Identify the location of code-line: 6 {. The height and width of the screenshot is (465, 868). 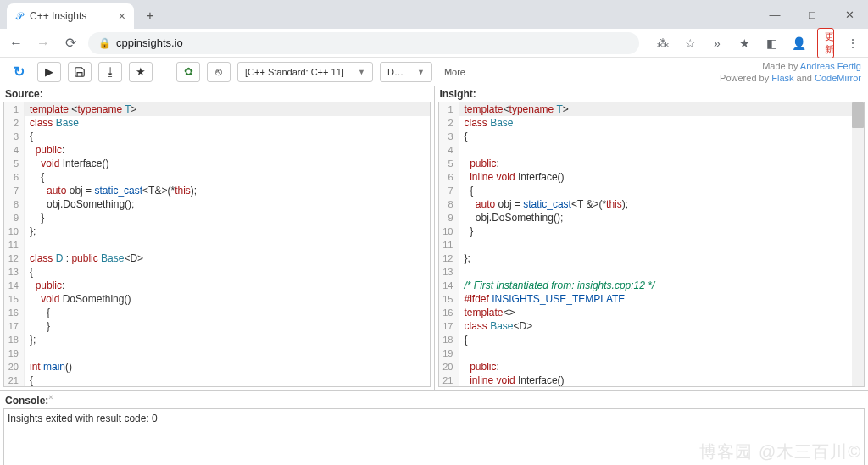
(217, 177).